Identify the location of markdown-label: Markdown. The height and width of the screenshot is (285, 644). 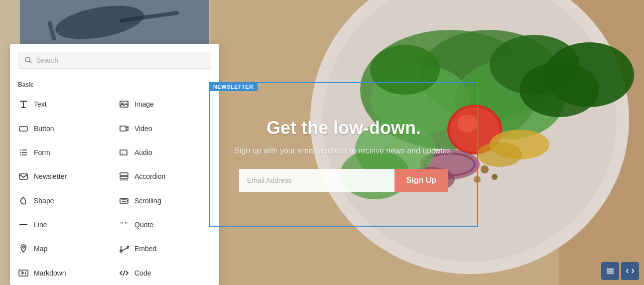
(50, 273).